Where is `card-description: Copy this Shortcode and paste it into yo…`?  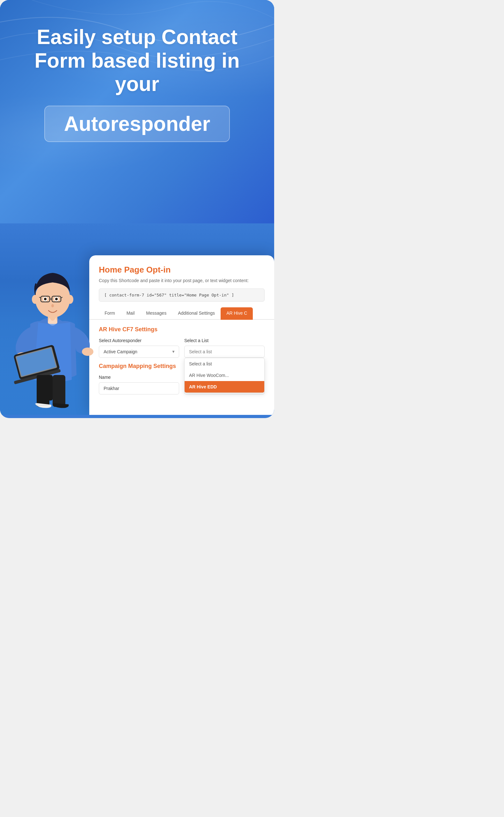
card-description: Copy this Shortcode and paste it into yo… is located at coordinates (182, 281).